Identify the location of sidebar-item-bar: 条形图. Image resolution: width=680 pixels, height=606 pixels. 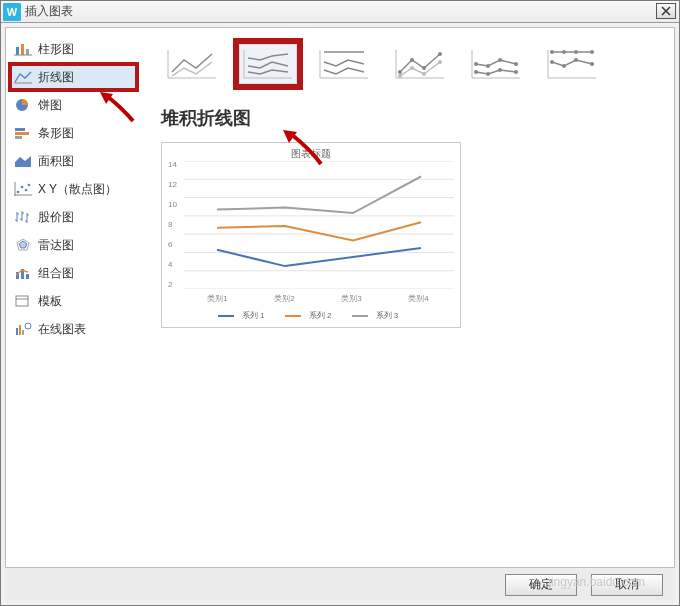
(74, 133).